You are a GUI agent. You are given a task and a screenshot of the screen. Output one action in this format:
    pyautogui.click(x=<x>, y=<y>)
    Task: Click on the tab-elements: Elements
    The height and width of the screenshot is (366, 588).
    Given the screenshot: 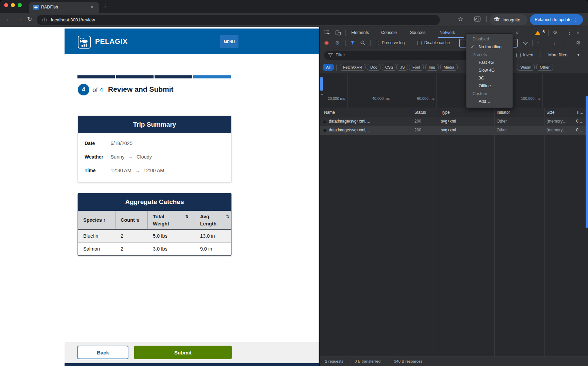 What is the action you would take?
    pyautogui.click(x=360, y=33)
    